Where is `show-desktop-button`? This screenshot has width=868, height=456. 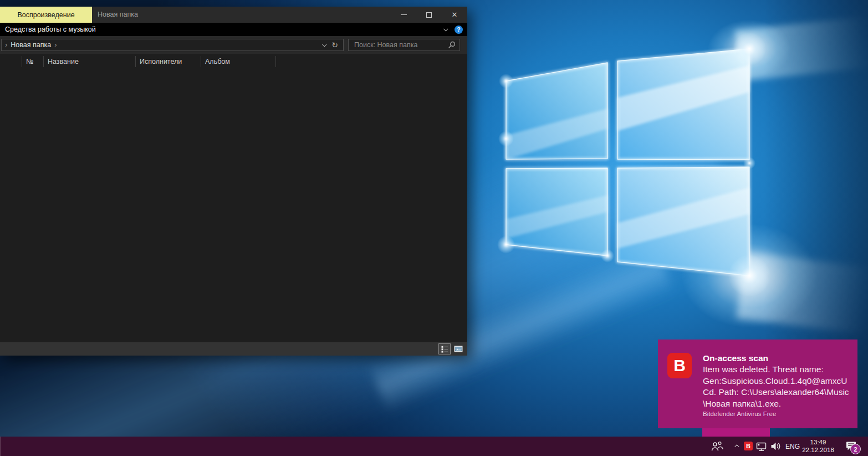
show-desktop-button is located at coordinates (0, 446).